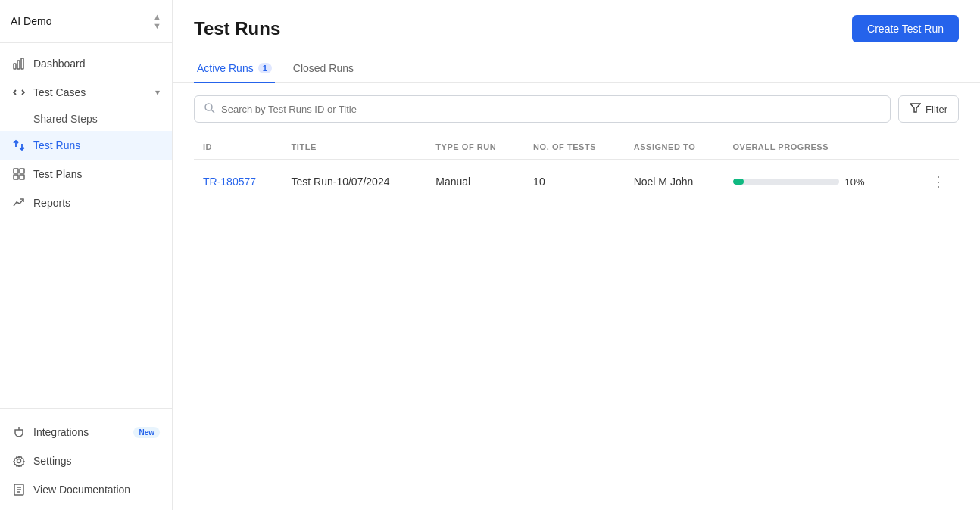 The width and height of the screenshot is (980, 510). Describe the element at coordinates (354, 182) in the screenshot. I see `run-title: Test Run-10/07/2024` at that location.